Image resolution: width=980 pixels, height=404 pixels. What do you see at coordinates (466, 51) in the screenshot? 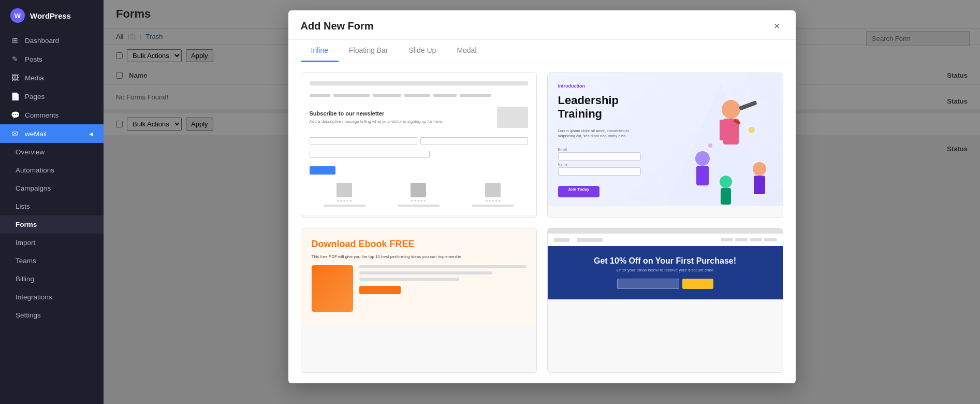
I see `tab-modal: Modal` at bounding box center [466, 51].